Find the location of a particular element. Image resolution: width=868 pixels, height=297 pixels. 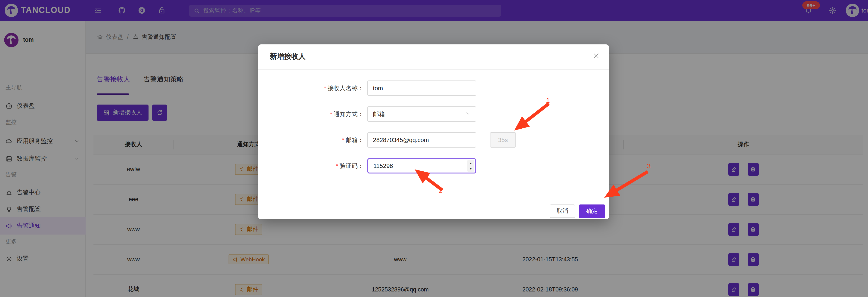

chevron-down-icon is located at coordinates (468, 114).